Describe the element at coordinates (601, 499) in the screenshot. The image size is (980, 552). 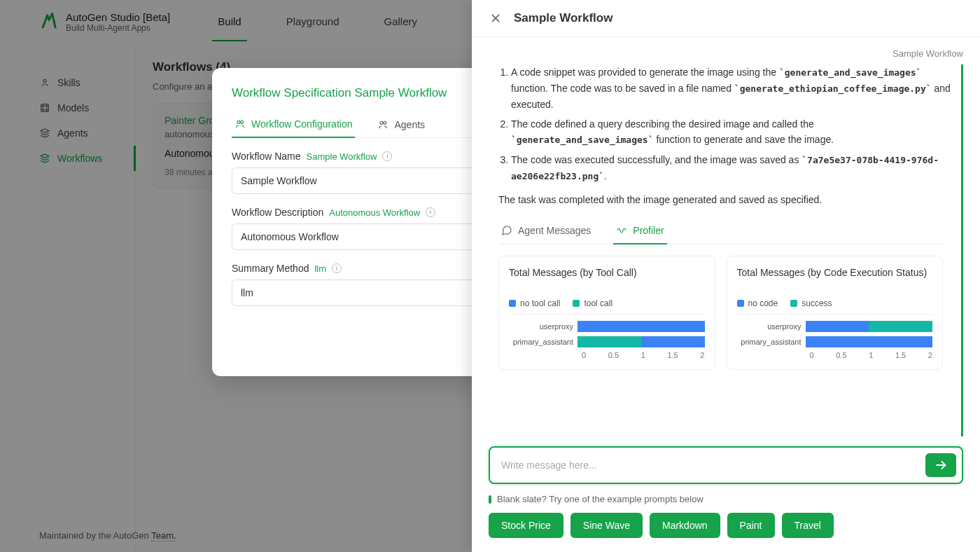
I see `hint-text: Blank slate? Try one of the example prom…` at that location.